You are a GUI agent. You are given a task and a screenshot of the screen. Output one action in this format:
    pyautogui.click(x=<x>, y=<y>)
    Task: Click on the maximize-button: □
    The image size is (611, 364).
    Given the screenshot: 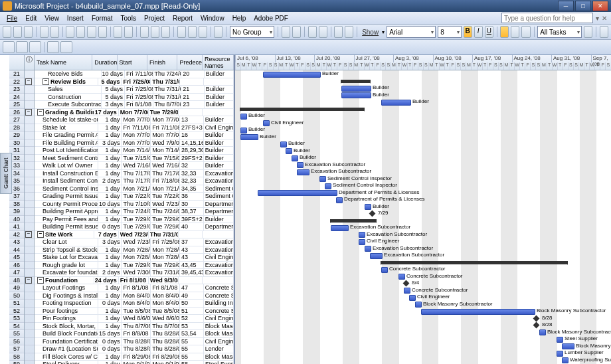 What is the action you would take?
    pyautogui.click(x=583, y=6)
    